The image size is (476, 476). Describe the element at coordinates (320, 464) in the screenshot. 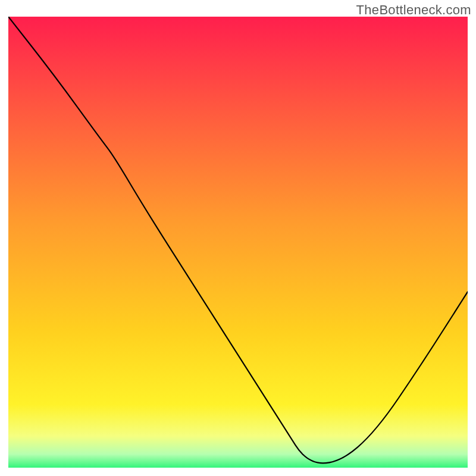

I see `optimal-marker` at that location.